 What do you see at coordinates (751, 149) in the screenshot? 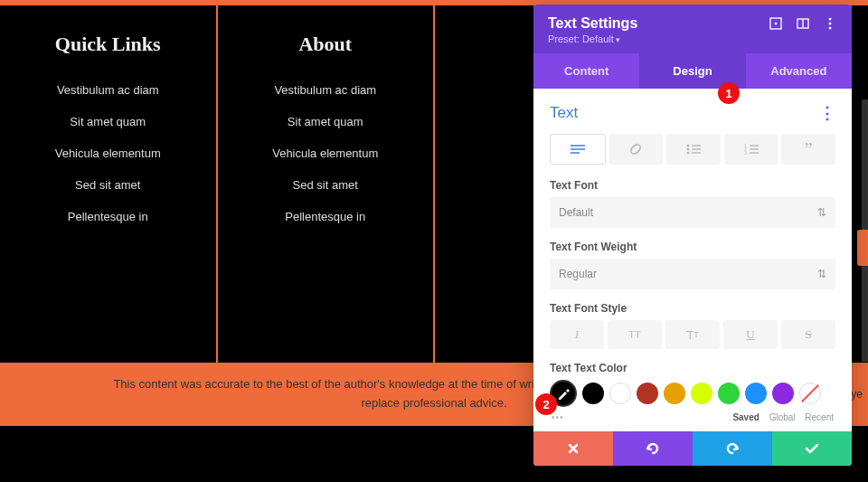
I see `option-ol: 123` at bounding box center [751, 149].